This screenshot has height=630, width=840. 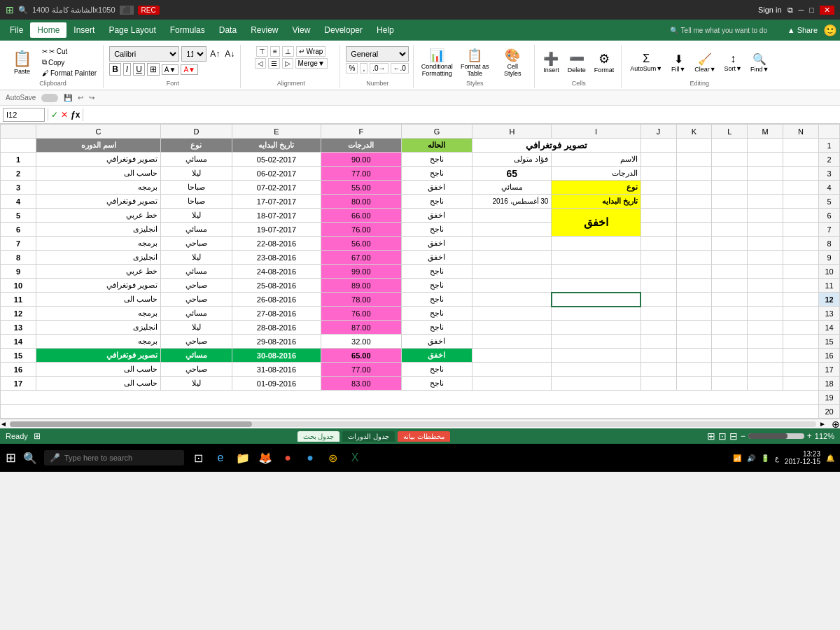 What do you see at coordinates (694, 202) in the screenshot?
I see `cell-k5` at bounding box center [694, 202].